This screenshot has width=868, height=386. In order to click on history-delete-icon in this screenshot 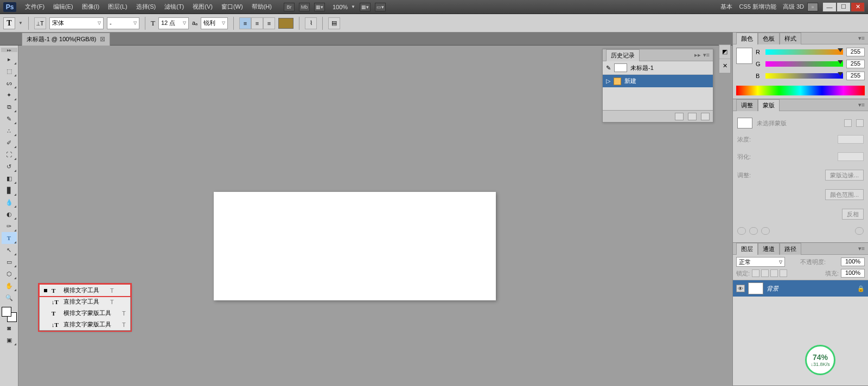, I will do `click(705, 117)`.